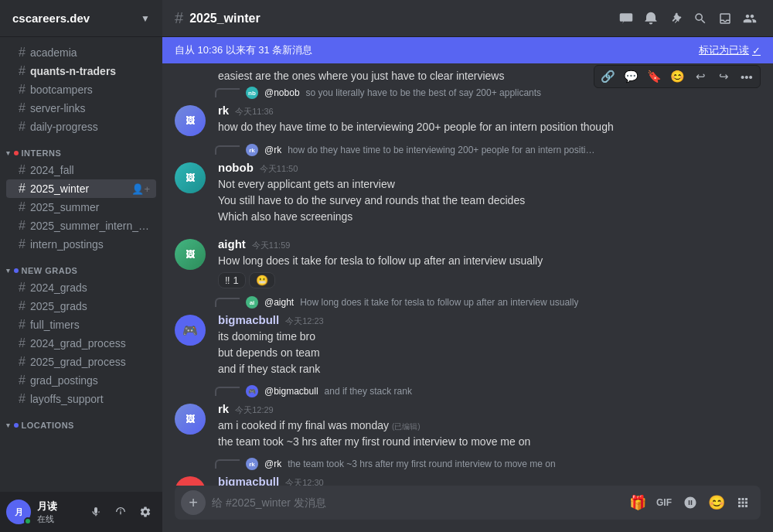 This screenshot has width=773, height=532. I want to click on reply-button: ↩, so click(700, 77).